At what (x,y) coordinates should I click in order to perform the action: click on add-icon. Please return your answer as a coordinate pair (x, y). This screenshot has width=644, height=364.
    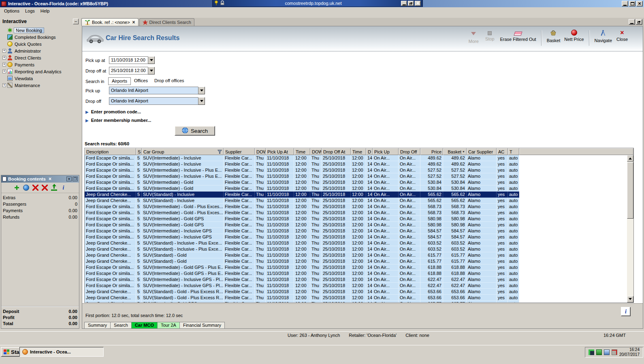
    Looking at the image, I should click on (17, 188).